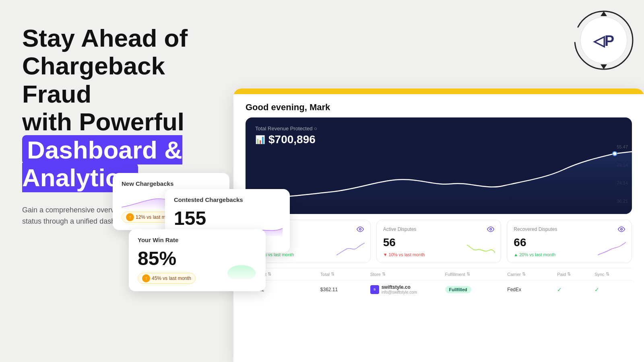 The width and height of the screenshot is (644, 362). What do you see at coordinates (125, 108) in the screenshot?
I see `headline: Stay Ahead of Chargeback Fraud with Powe…` at bounding box center [125, 108].